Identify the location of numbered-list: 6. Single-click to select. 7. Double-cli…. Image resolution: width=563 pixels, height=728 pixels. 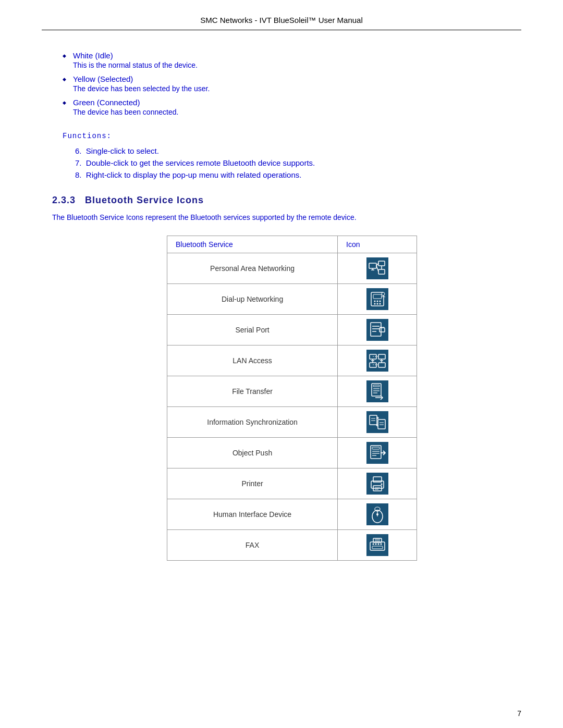
(292, 163).